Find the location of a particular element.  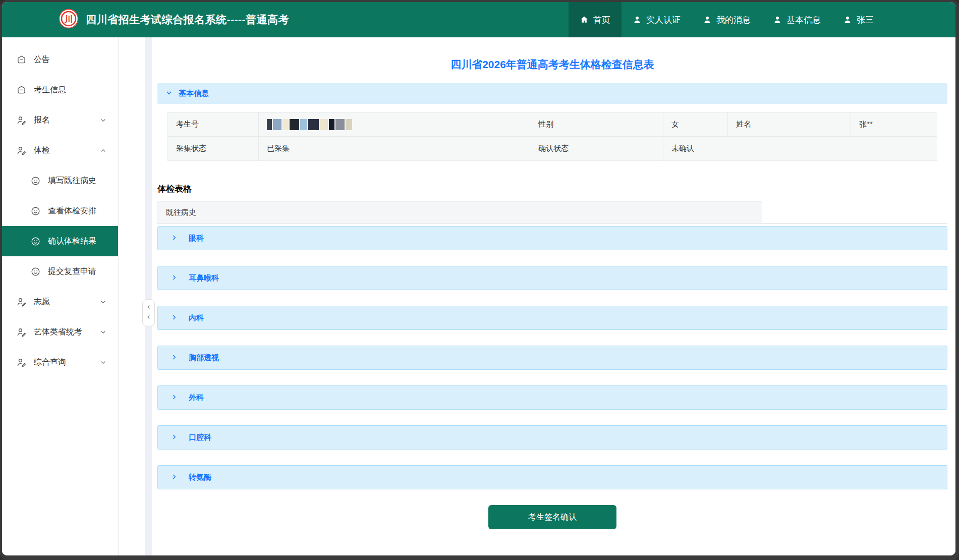

candidate-sign-confirm-button: 考生签名确认 is located at coordinates (552, 517).